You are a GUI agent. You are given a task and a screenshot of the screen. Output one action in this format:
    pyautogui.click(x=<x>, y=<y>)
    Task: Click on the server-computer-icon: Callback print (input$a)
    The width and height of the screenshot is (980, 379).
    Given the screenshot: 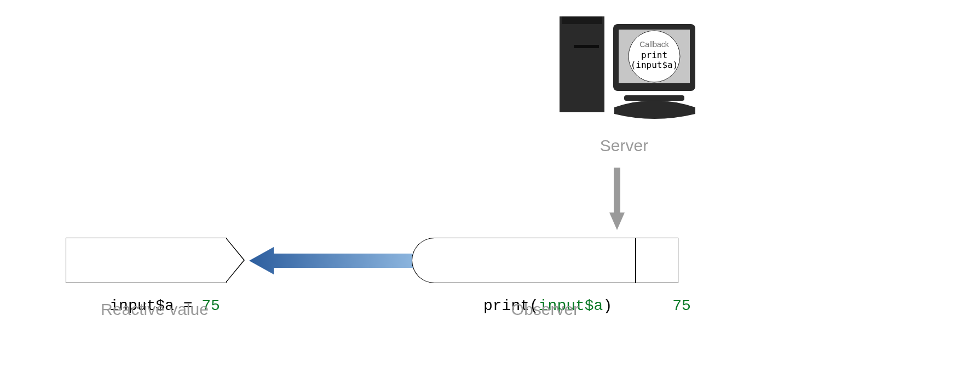 What is the action you would take?
    pyautogui.click(x=630, y=71)
    